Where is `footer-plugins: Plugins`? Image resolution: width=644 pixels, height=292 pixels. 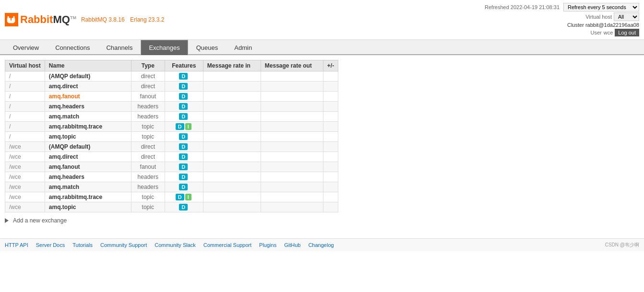 footer-plugins: Plugins is located at coordinates (268, 245).